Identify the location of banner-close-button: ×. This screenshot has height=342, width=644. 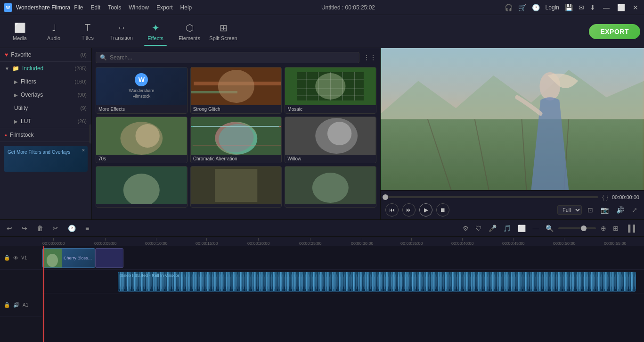
(83, 150).